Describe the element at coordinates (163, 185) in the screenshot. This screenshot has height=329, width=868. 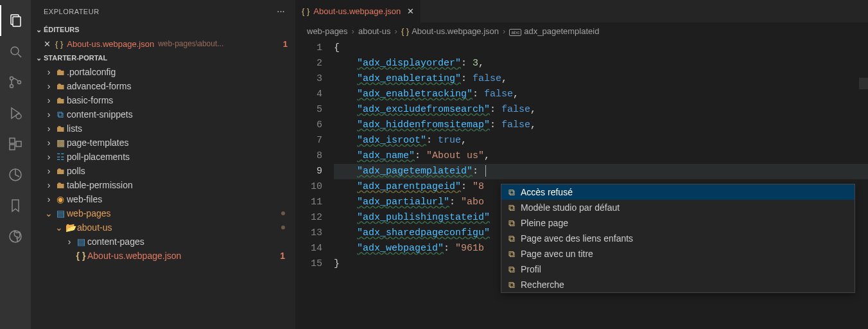
I see `tree-item: ›🖿table-permission` at that location.